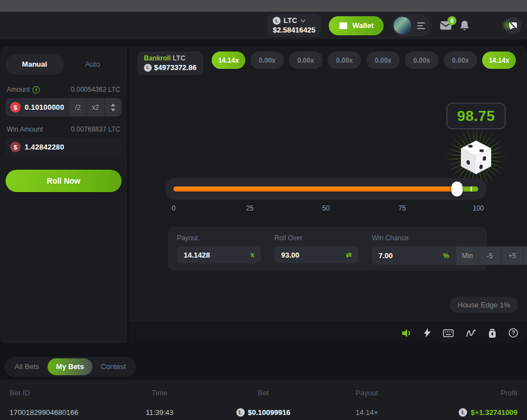 This screenshot has height=420, width=527. Describe the element at coordinates (328, 249) in the screenshot. I see `bet-stats-panel: Payout 14.1428 x Roll Over 93.00 ⇄ Win C…` at that location.